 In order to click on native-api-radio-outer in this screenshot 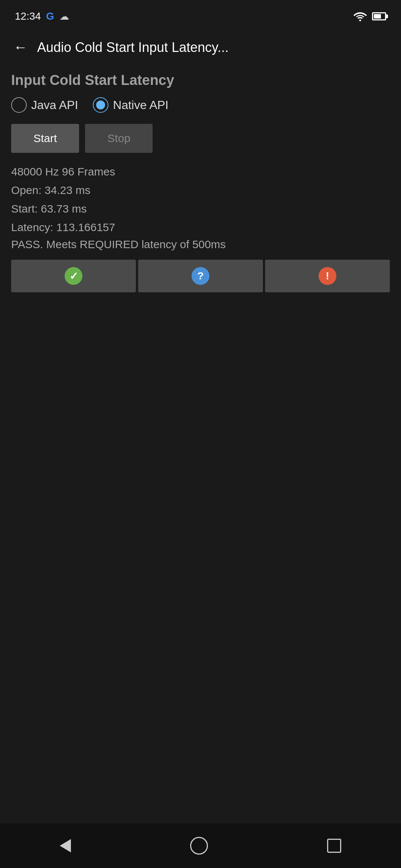, I will do `click(101, 105)`.